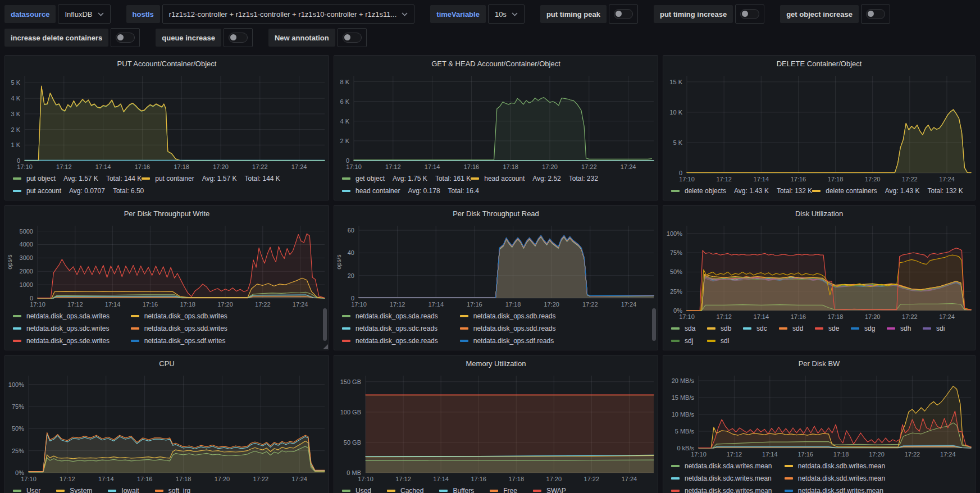 Image resolution: width=980 pixels, height=493 pixels. Describe the element at coordinates (411, 191) in the screenshot. I see `legend-item: head container Avg: 0.178Total: 16.4` at that location.